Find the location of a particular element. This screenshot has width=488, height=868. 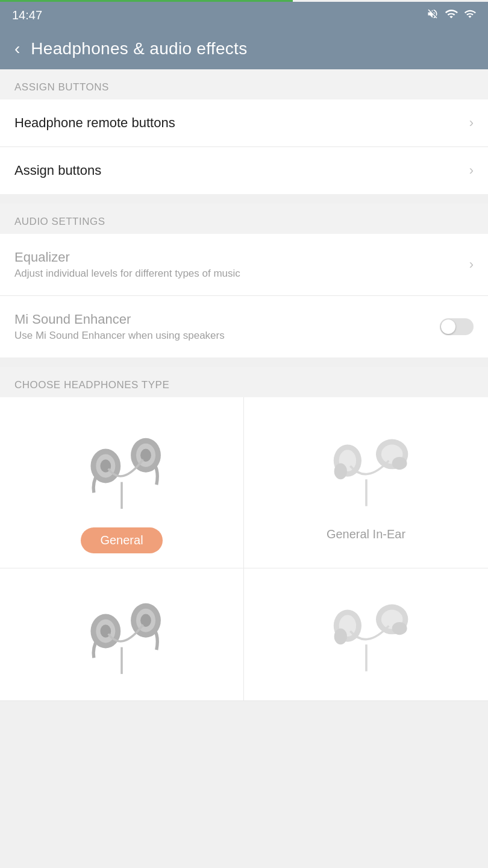

mi-sound-enhancer-item: Mi Sound Enhancer Use Mi Sound Enhancer … is located at coordinates (244, 327).